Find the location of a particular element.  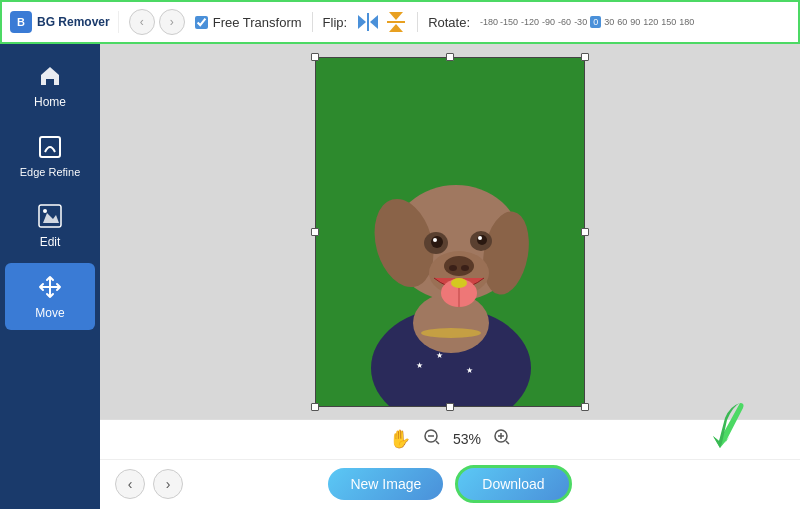

sidebar-label-edit: Edit is located at coordinates (50, 242).